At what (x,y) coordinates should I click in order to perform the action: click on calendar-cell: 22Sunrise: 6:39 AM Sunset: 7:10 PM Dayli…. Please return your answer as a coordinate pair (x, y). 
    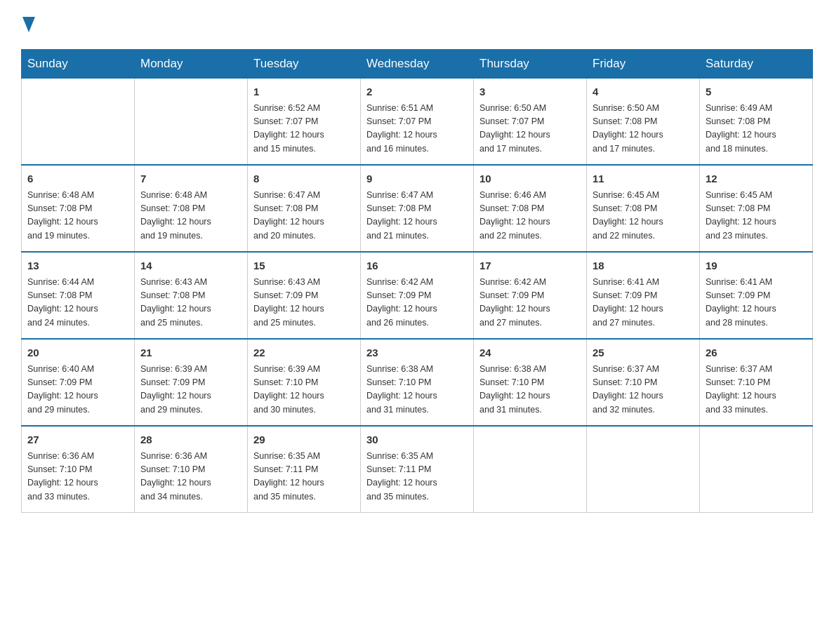
    Looking at the image, I should click on (305, 382).